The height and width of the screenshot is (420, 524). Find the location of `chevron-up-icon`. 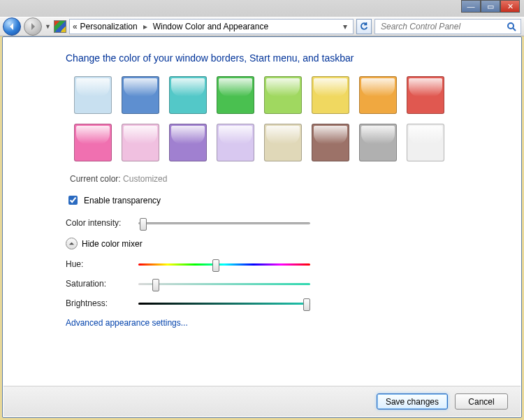

chevron-up-icon is located at coordinates (71, 243).